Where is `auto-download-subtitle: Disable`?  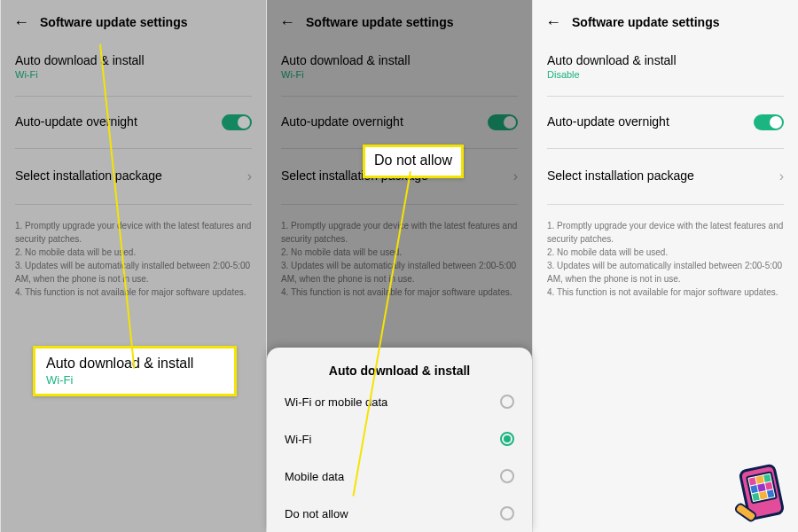
auto-download-subtitle: Disable is located at coordinates (665, 74).